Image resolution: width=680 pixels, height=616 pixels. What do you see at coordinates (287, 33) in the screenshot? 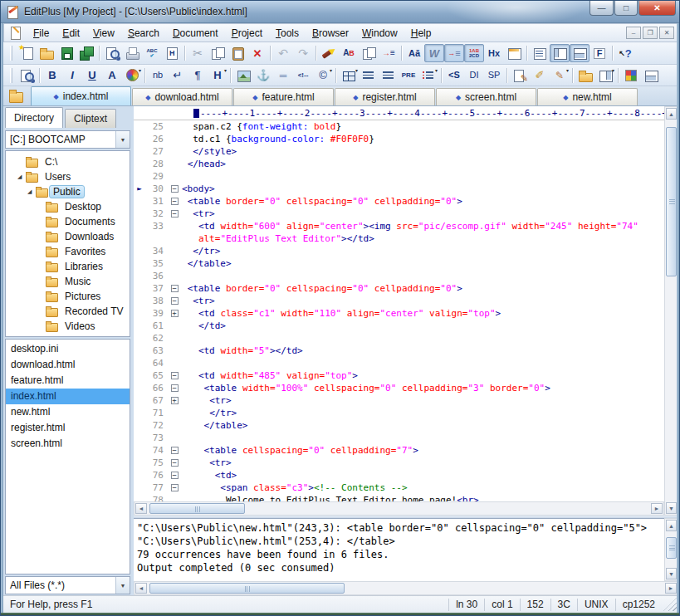
I see `menu-tools: Tools` at bounding box center [287, 33].